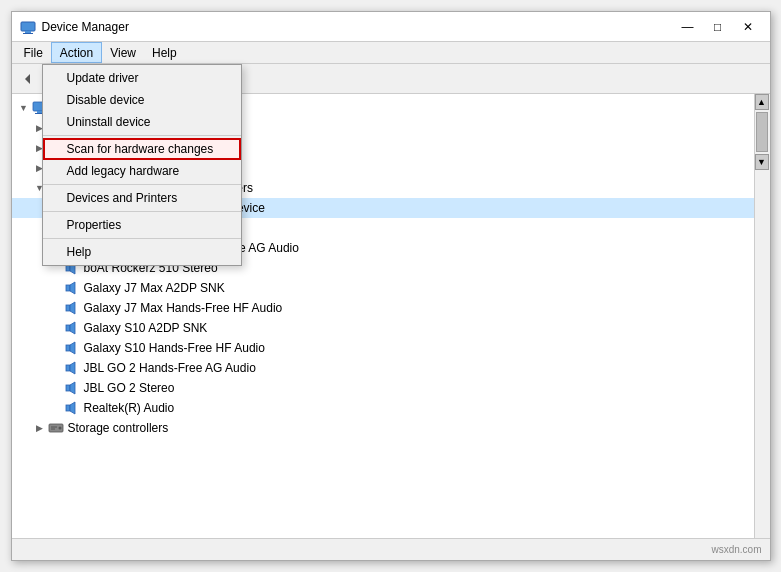  What do you see at coordinates (383, 328) in the screenshot?
I see `tree-item-galaxy-s10-a2dp: Galaxy S10 A2DP SNK` at bounding box center [383, 328].